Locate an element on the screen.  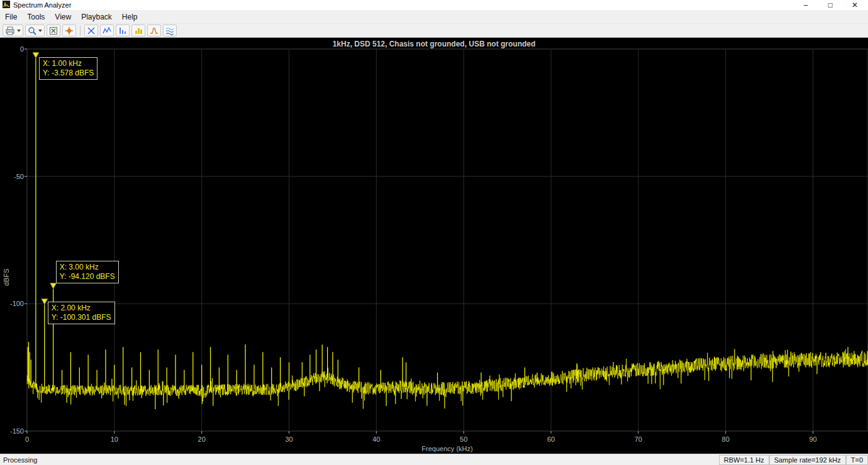
spectrogram-button is located at coordinates (170, 30).